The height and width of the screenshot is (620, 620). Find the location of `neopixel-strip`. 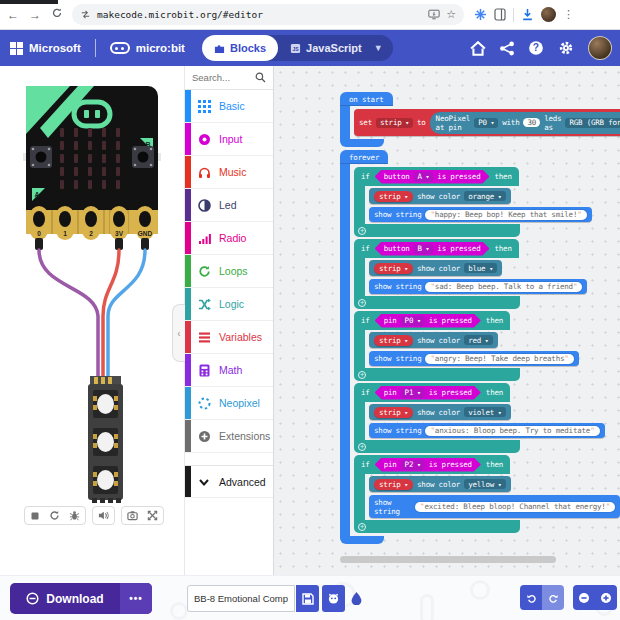

neopixel-strip is located at coordinates (106, 440).